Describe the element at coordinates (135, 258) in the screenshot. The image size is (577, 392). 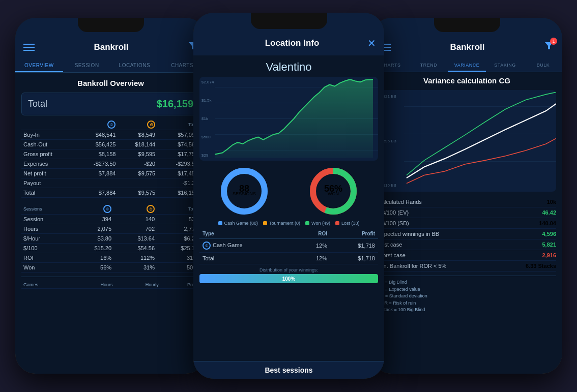
I see `row-tourney: 112%` at that location.